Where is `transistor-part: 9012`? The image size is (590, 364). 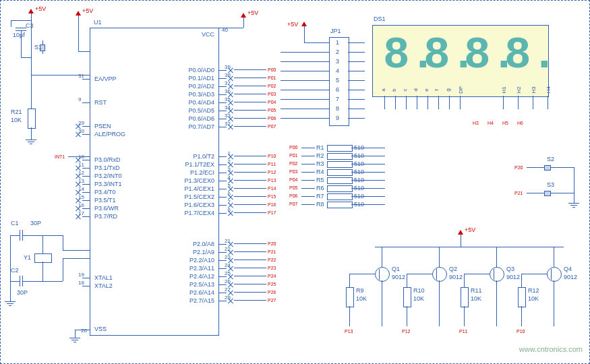 transistor-part: 9012 is located at coordinates (456, 277).